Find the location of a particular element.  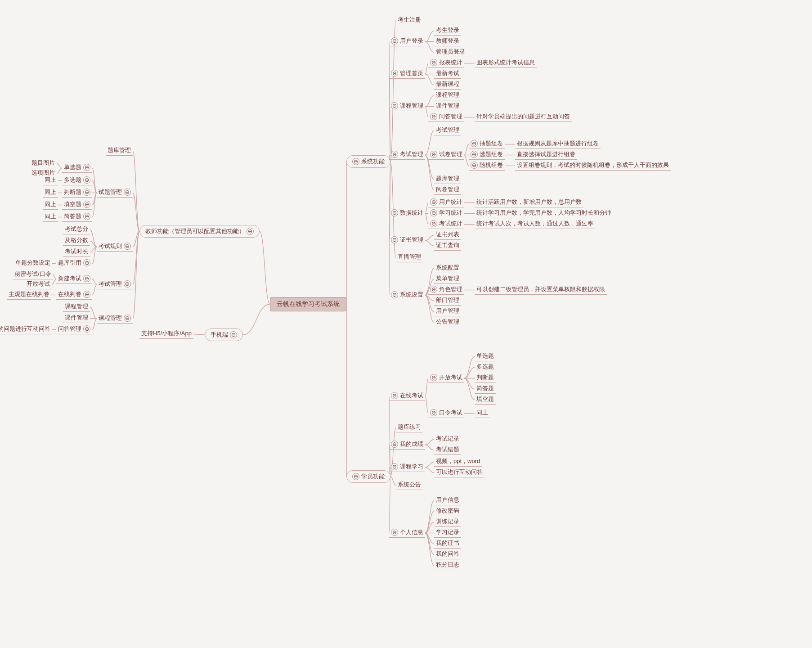

leaf-login: ⊖用户登录 is located at coordinates (407, 41).